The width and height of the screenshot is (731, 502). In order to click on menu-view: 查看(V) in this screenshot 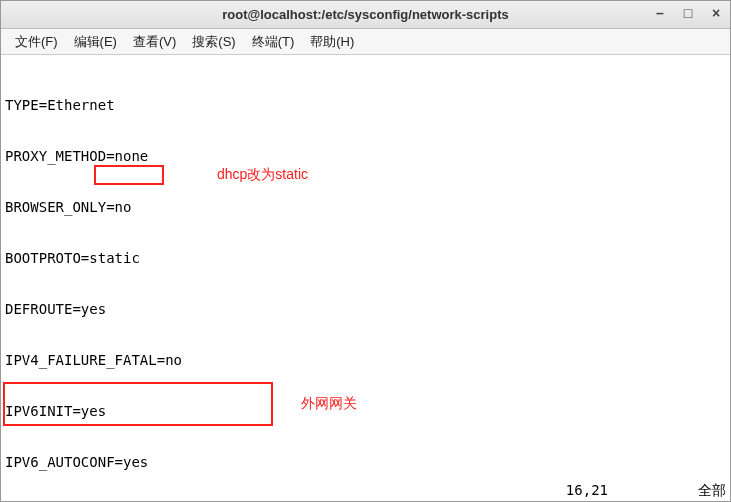, I will do `click(154, 42)`.